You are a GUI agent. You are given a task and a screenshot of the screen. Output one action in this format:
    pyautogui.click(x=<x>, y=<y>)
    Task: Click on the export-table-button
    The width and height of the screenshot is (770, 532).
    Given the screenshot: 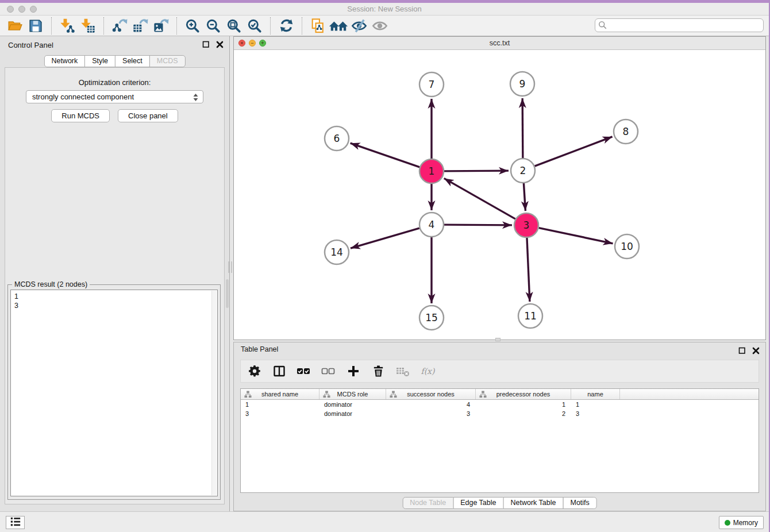 What is the action you would take?
    pyautogui.click(x=140, y=26)
    